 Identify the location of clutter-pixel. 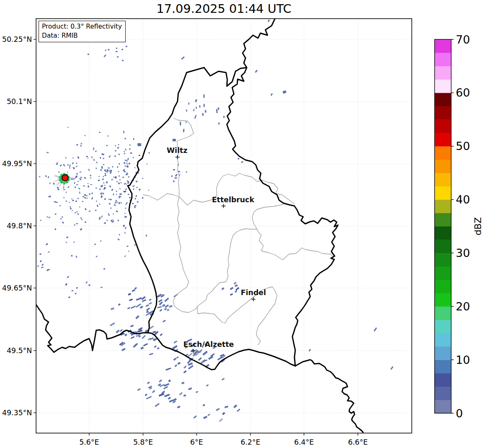
(66, 182).